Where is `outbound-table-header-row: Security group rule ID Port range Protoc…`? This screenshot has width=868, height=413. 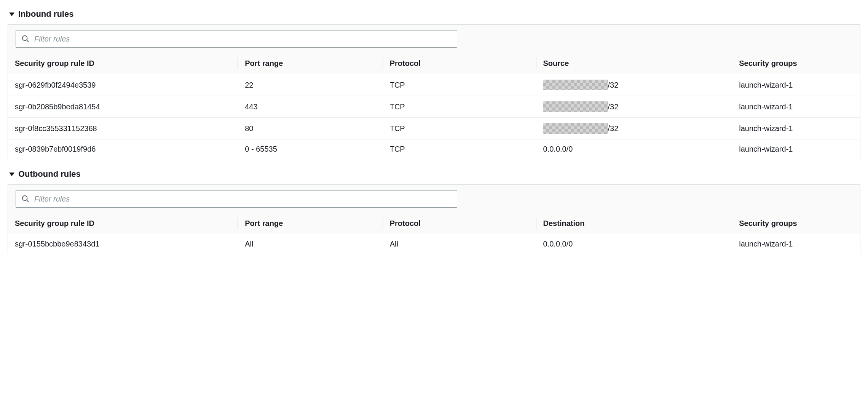
outbound-table-header-row: Security group rule ID Port range Protoc… is located at coordinates (434, 224).